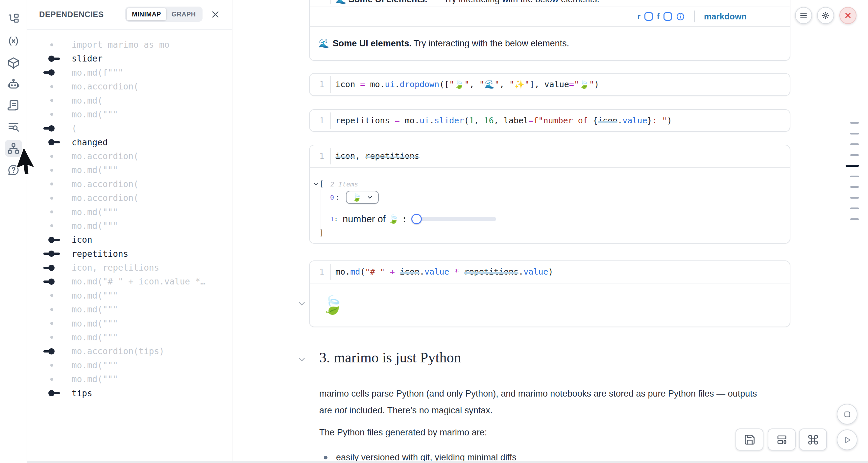  I want to click on outline-search-icon, so click(13, 127).